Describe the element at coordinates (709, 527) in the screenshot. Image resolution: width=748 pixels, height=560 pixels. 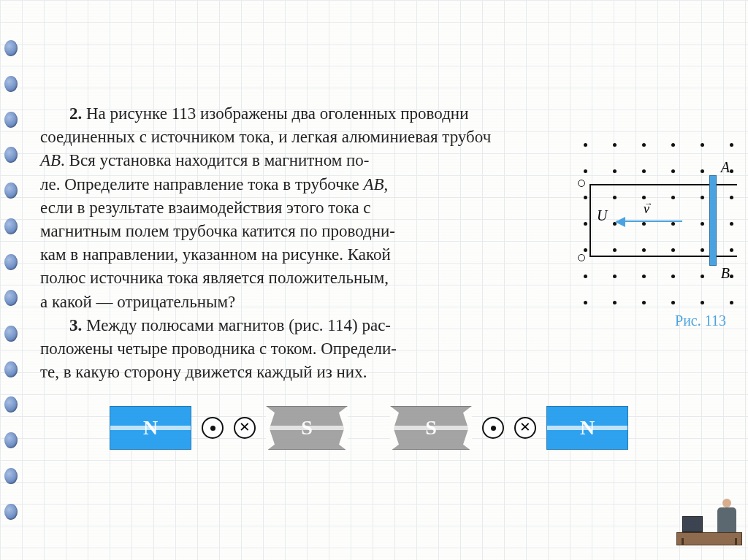
I see `corner-illustration` at that location.